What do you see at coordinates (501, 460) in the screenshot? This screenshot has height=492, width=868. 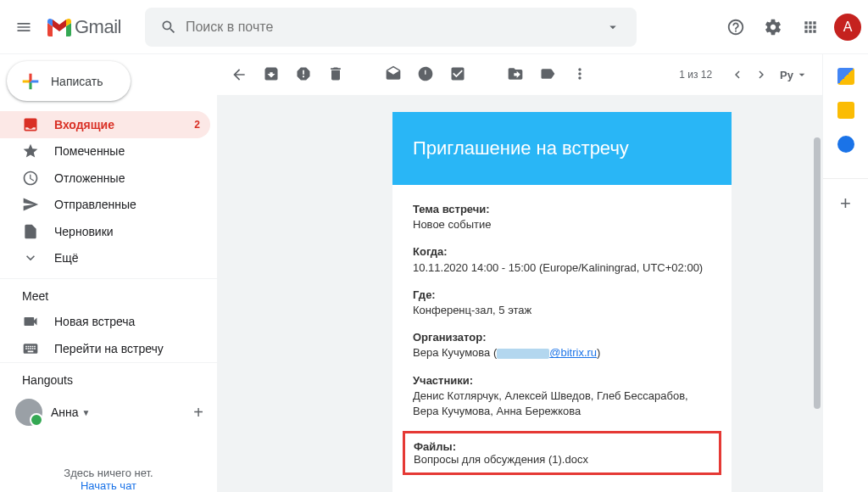 I see `file-attachment-link: Вопросы для обсуждения (1).docx` at bounding box center [501, 460].